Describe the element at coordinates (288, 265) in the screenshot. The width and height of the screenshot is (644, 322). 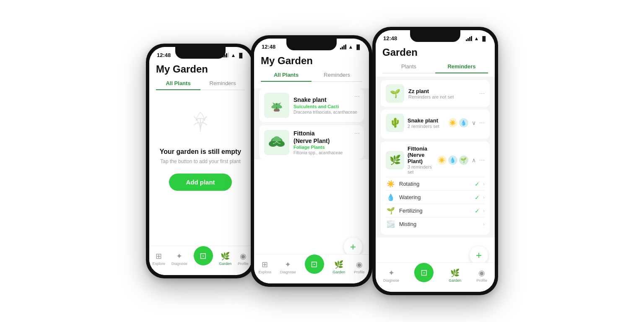
I see `diagnose-icon-center: ✦` at that location.